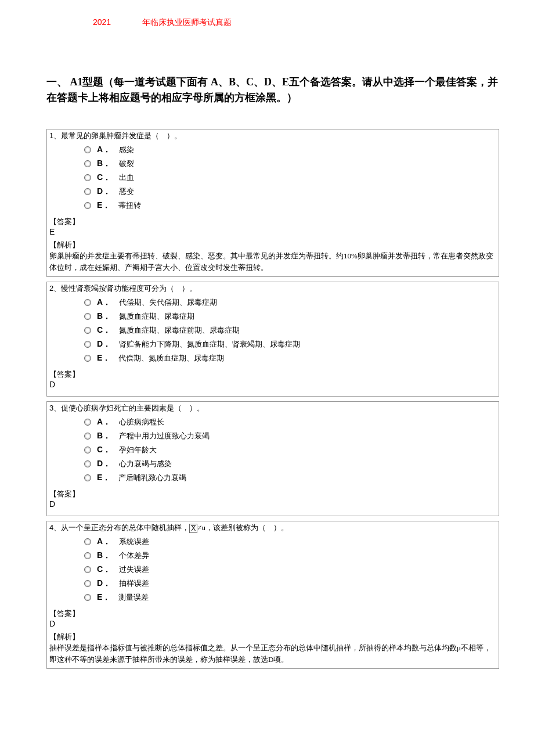 This screenshot has width=534, height=756. Describe the element at coordinates (290, 478) in the screenshot. I see `option-row: E．产后哺乳致心力衰竭` at that location.